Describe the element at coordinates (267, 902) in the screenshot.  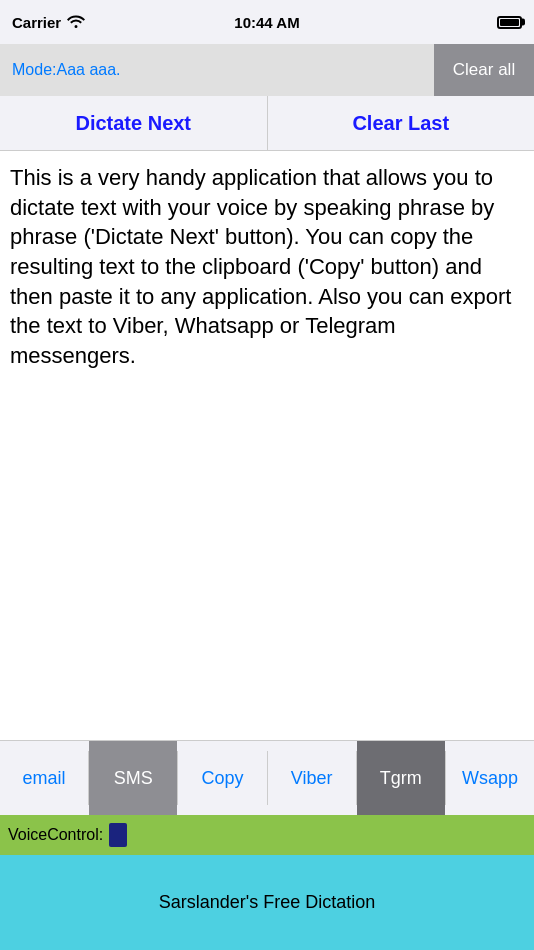
I see `footer: Sarslander's Free Dictation` at that location.